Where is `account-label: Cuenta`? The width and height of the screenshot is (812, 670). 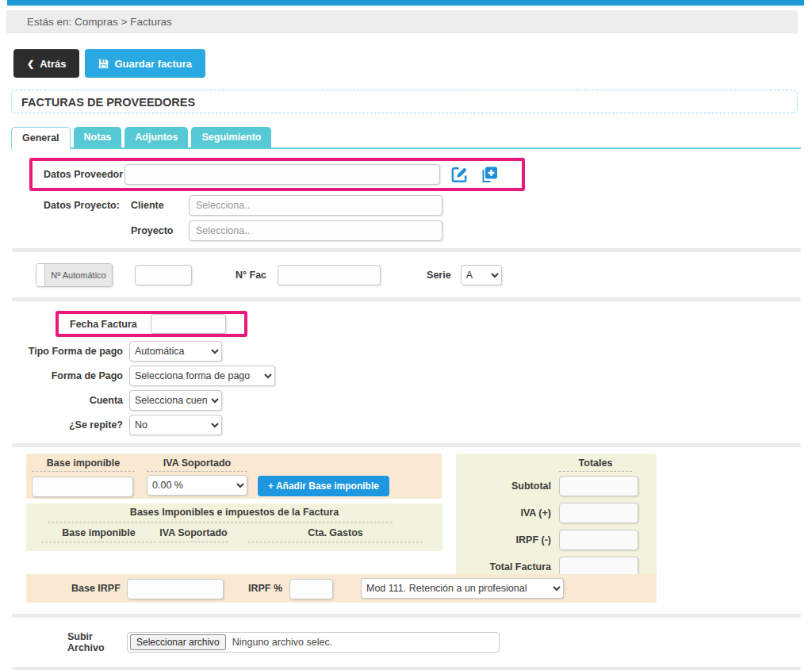 account-label: Cuenta is located at coordinates (65, 400).